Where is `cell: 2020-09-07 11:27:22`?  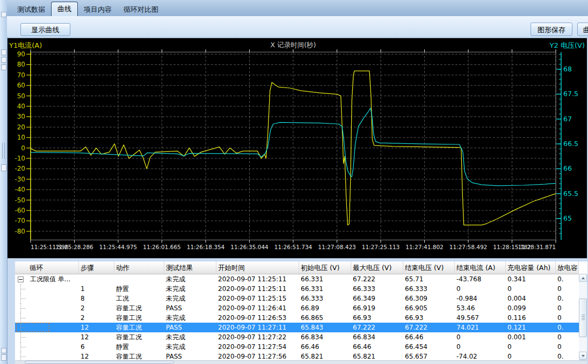
cell: 2020-09-07 11:27:22 is located at coordinates (258, 337).